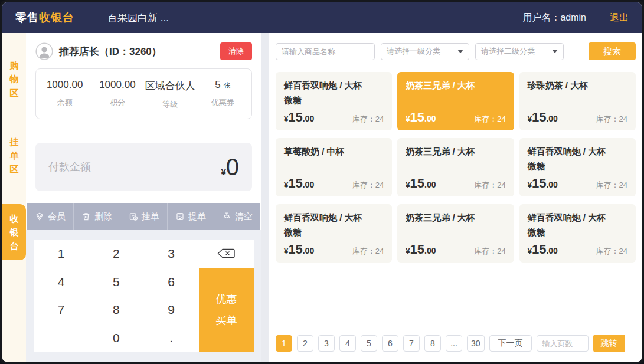  I want to click on clear-member-button: 清除, so click(236, 51).